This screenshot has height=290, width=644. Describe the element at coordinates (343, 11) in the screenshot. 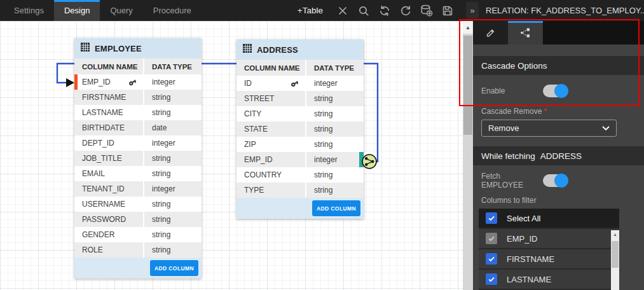

I see `close-icon` at that location.